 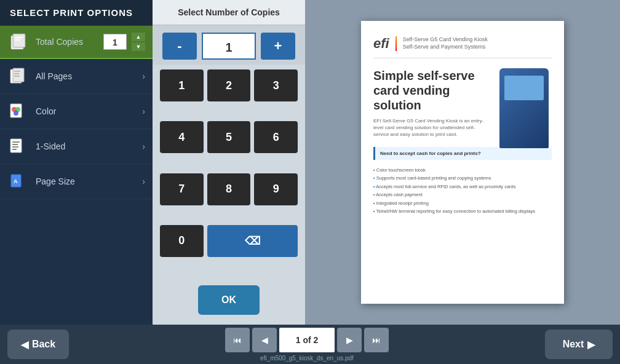 I want to click on logo-divider, so click(x=396, y=44).